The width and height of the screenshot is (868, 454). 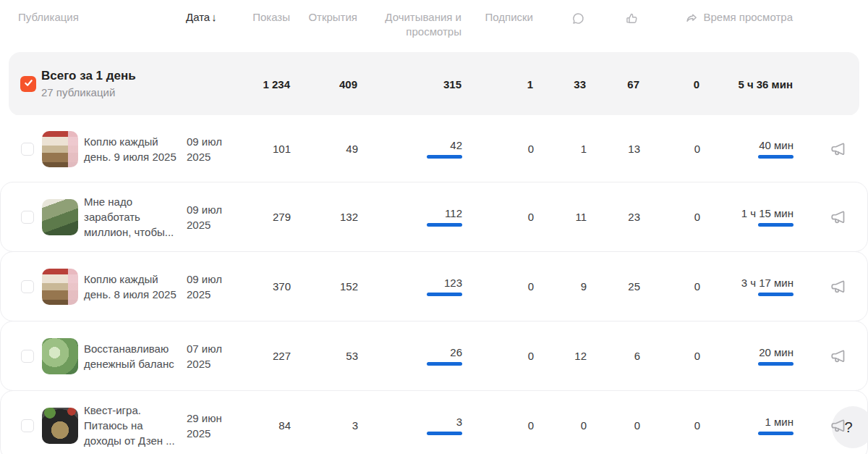 I want to click on reads-metric: 3, so click(x=410, y=426).